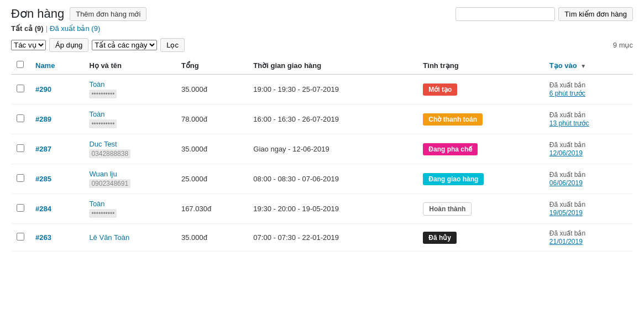 This screenshot has width=644, height=324. What do you see at coordinates (566, 153) in the screenshot?
I see `created-time-link: 12/06/2019` at bounding box center [566, 153].